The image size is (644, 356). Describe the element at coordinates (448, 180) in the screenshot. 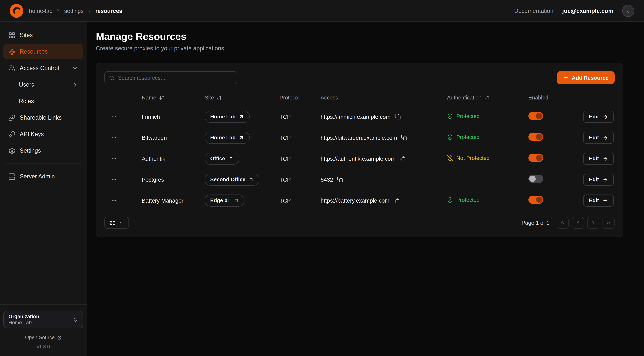

I see `auth-label: -` at that location.